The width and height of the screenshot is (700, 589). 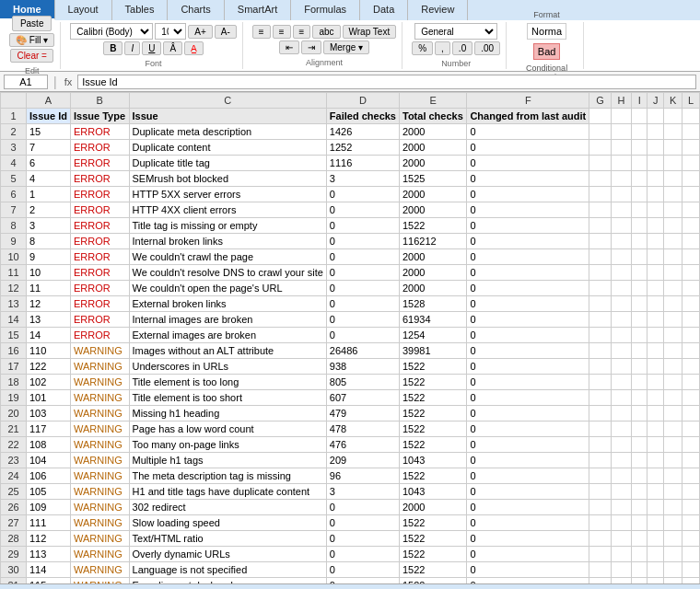 I want to click on tab-review: Review, so click(x=438, y=10).